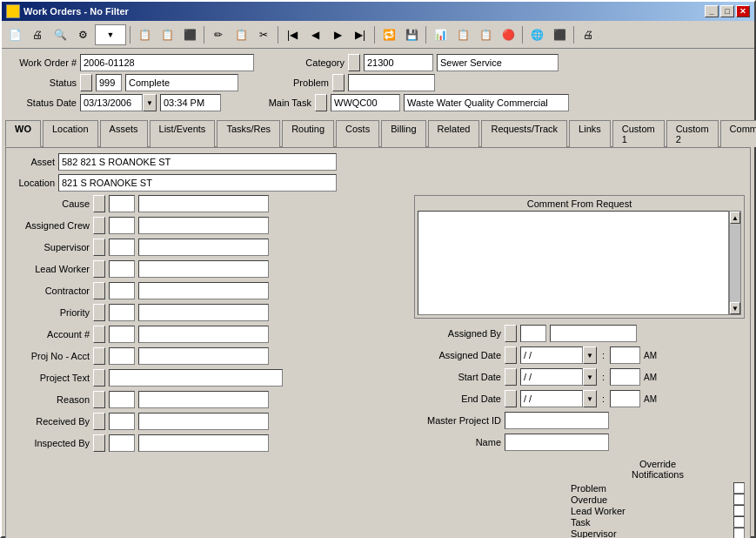  Describe the element at coordinates (23, 134) in the screenshot. I see `tab-wo: WO` at that location.